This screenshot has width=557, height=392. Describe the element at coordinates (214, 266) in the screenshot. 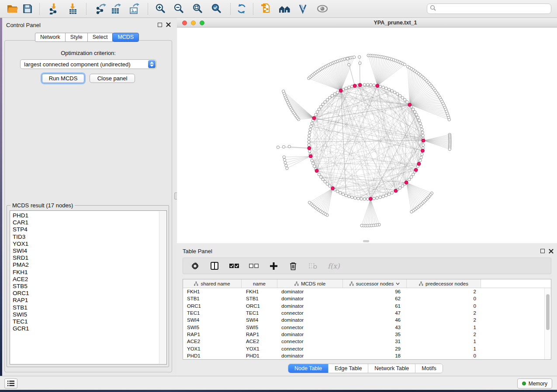

I see `show-column-icon` at that location.